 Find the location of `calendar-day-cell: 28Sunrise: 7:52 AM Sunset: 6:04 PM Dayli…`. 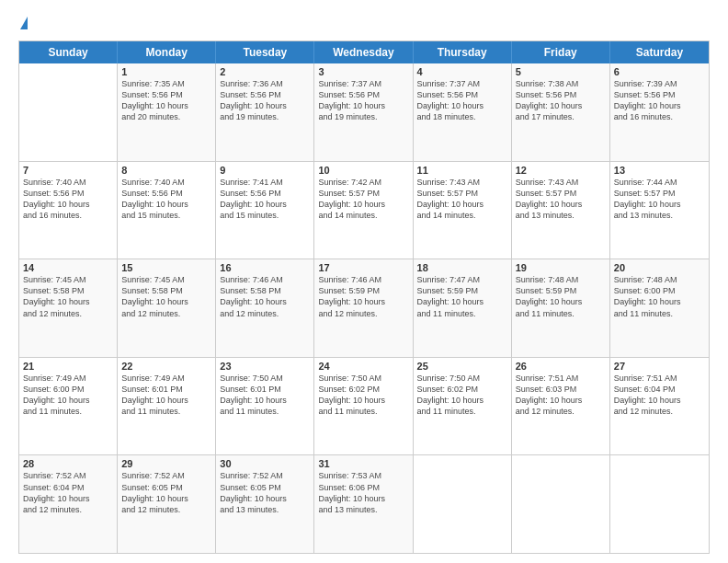

calendar-day-cell: 28Sunrise: 7:52 AM Sunset: 6:04 PM Dayli… is located at coordinates (68, 504).